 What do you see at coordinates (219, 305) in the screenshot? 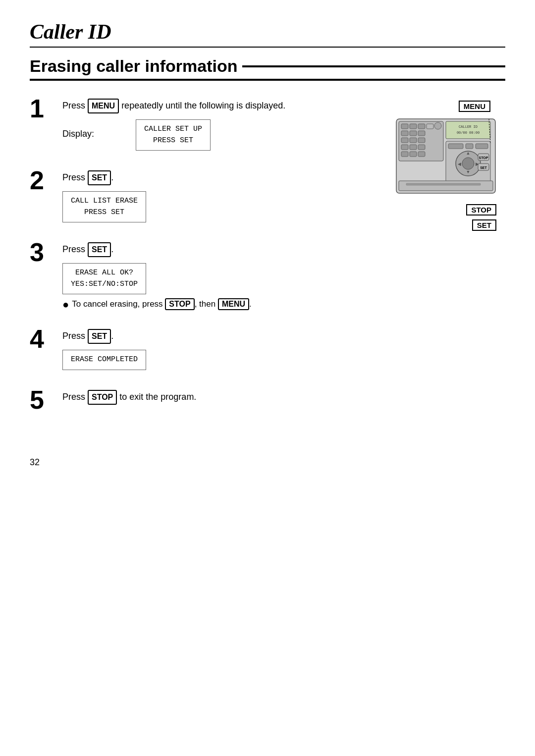
I see `step-3-bullet: ● To cancel erasing, press STOP, then ME…` at bounding box center [219, 305].